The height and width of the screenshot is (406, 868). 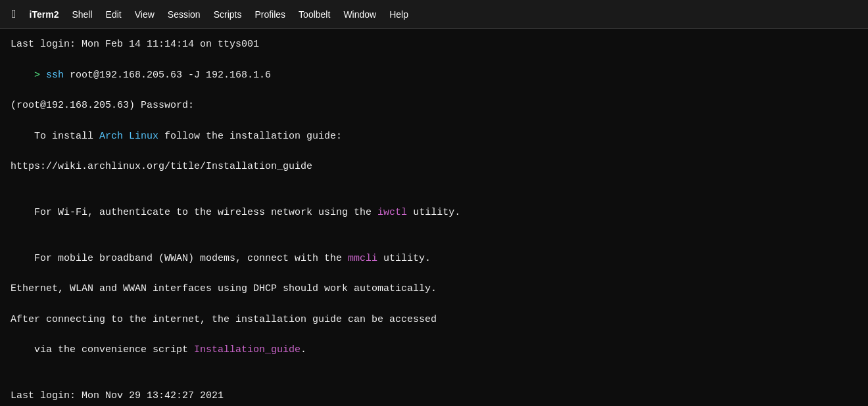 What do you see at coordinates (434, 213) in the screenshot?
I see `wifi-line: For Wi-Fi, authenticate to the wireless …` at bounding box center [434, 213].